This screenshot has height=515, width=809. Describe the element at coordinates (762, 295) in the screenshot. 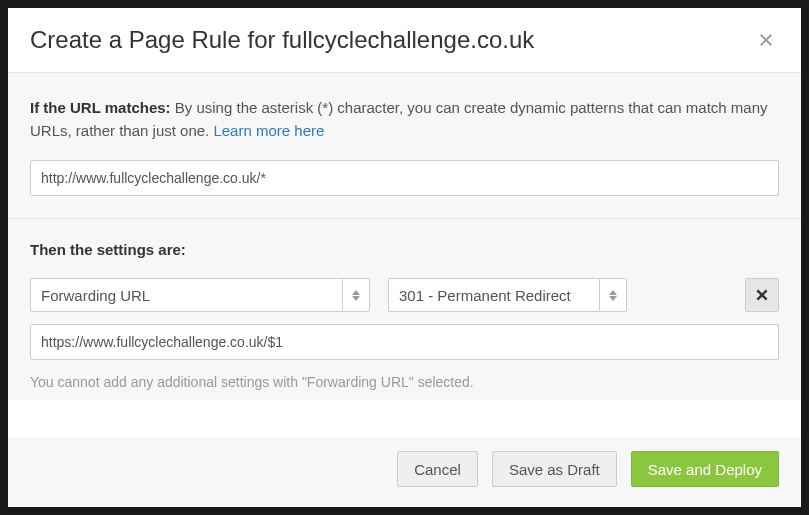

I see `remove-setting-button` at that location.